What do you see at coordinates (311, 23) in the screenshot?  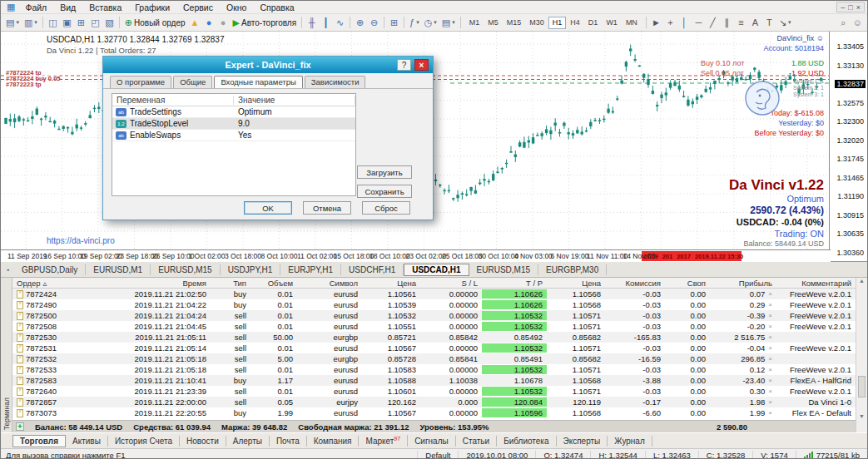 I see `bar-chart-mode-button: ╫` at bounding box center [311, 23].